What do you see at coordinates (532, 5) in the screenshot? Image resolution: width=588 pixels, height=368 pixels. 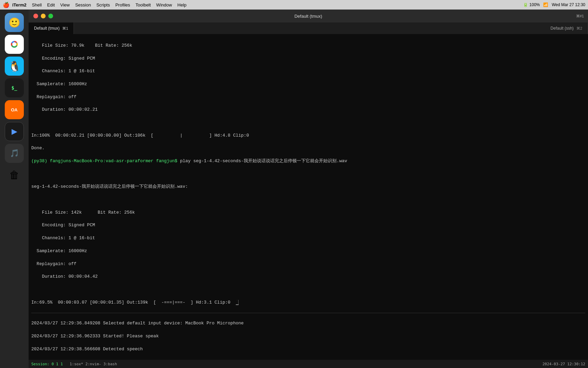 I see `battery-status: 🔋 100%` at bounding box center [532, 5].